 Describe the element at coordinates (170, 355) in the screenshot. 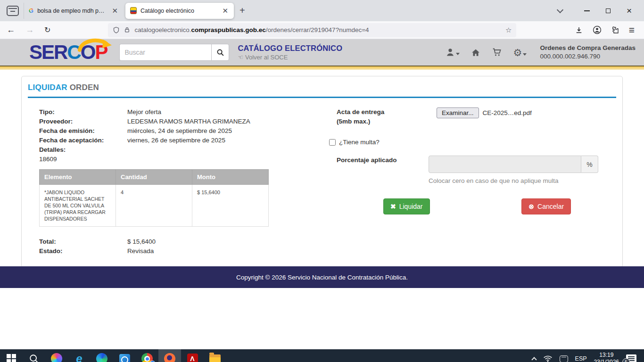

I see `firefox-button` at that location.